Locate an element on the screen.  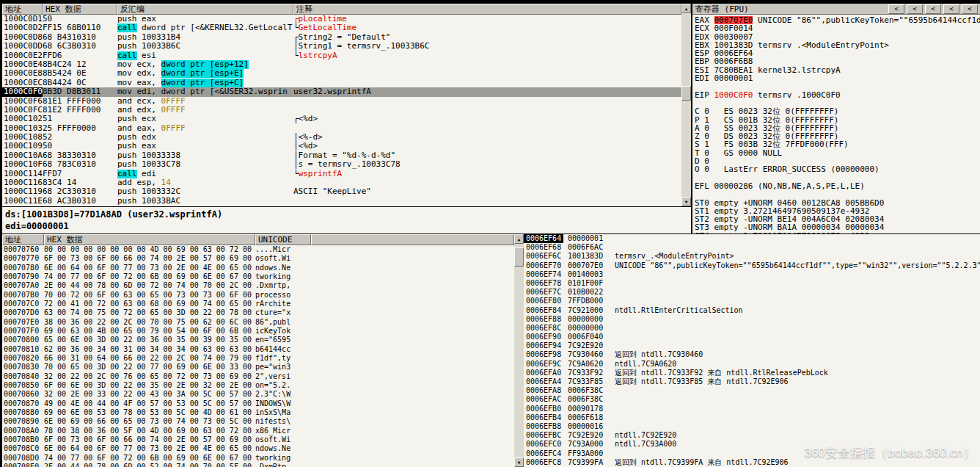
dump-row: 0007086032 00 2E 00 33 00 22 00 43 00 3A… is located at coordinates (258, 394).